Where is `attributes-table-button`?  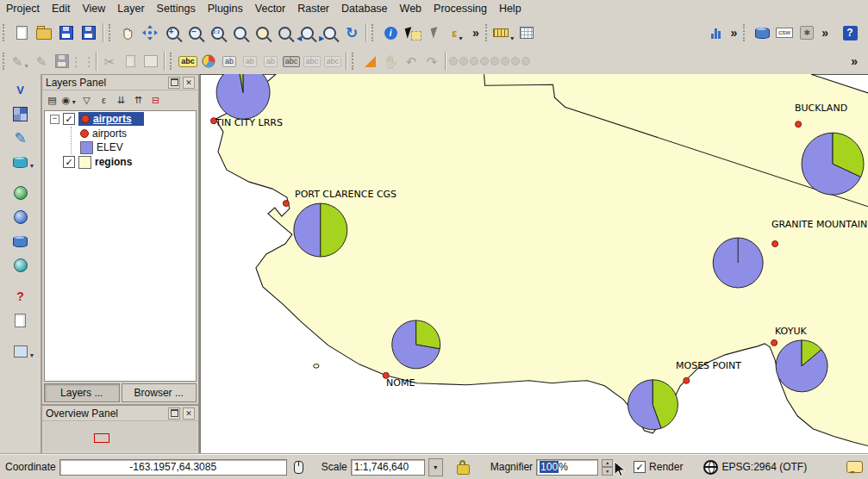
attributes-table-button is located at coordinates (527, 33).